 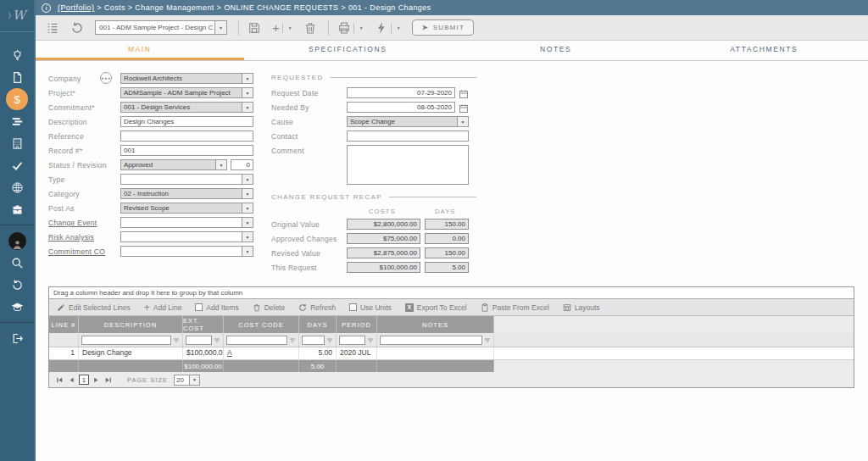 I want to click on commitment-co-select: ▼, so click(x=186, y=251).